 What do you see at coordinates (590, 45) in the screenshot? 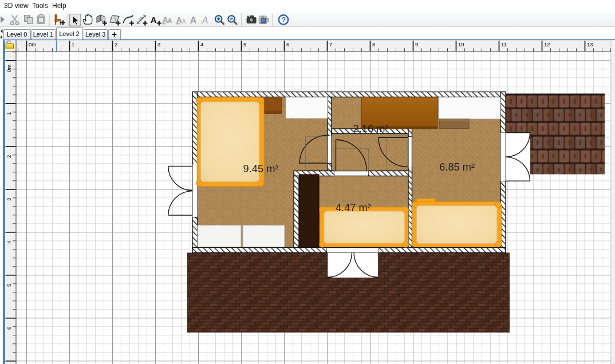
I see `svg-text: 13` at bounding box center [590, 45].